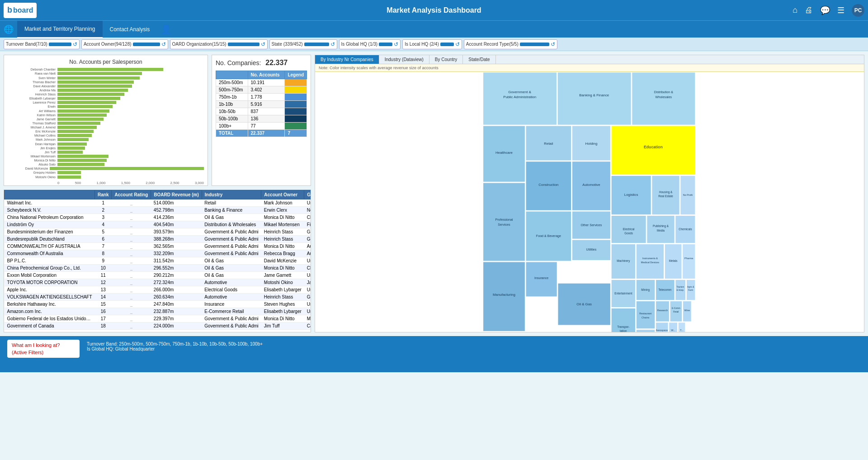 The width and height of the screenshot is (868, 460). What do you see at coordinates (553, 44) in the screenshot?
I see `filter-record-type-refresh: ↺` at bounding box center [553, 44].